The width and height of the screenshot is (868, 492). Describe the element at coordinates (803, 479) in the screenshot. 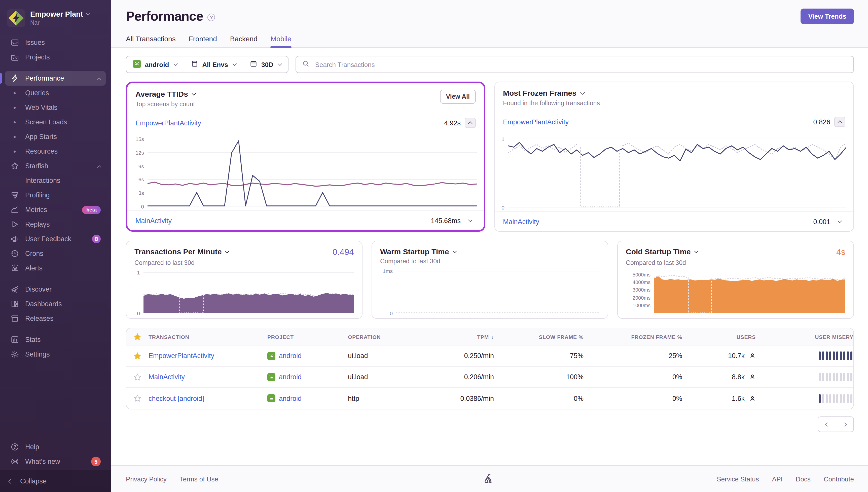

I see `footer-link-docs: Docs` at that location.